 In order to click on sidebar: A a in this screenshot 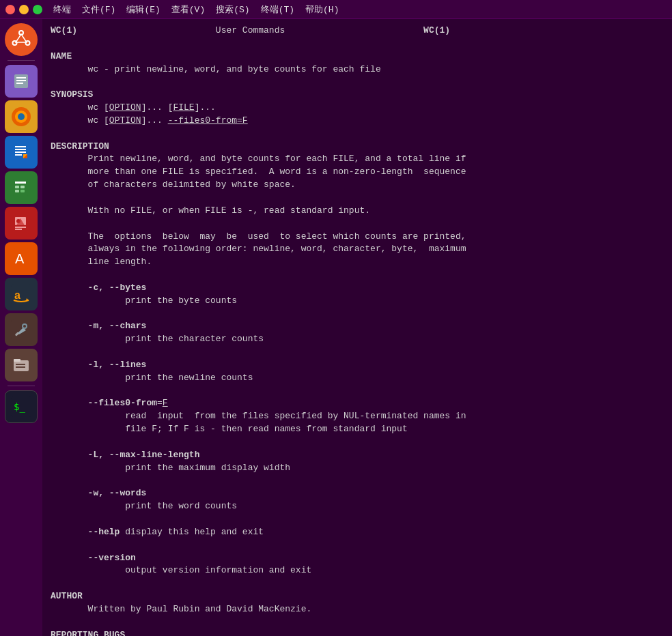, I will do `click(21, 328)`.